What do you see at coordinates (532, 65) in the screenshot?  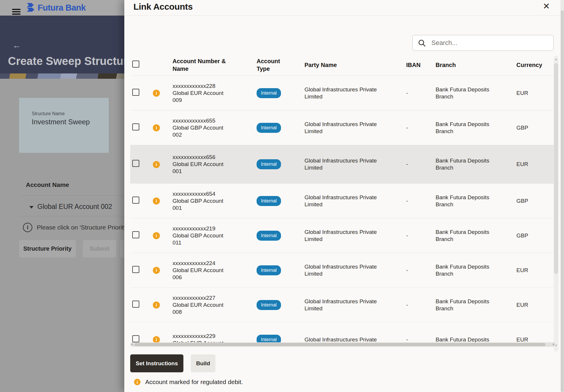 I see `col-currency: Currency` at bounding box center [532, 65].